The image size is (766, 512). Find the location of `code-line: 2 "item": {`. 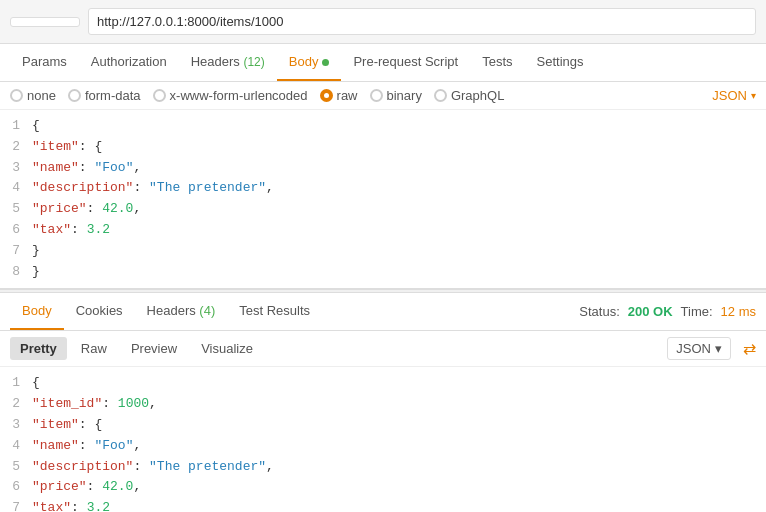

code-line: 2 "item": { is located at coordinates (383, 148).